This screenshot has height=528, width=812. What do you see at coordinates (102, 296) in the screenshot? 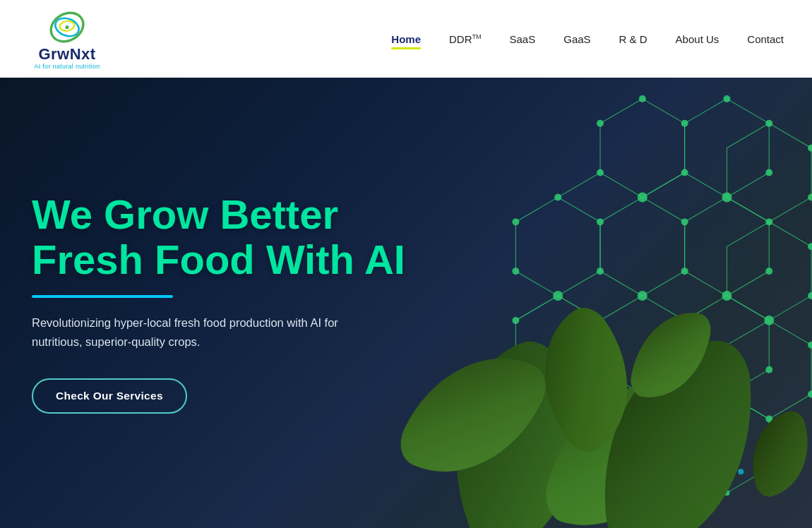
I see `hero-divider` at bounding box center [102, 296].